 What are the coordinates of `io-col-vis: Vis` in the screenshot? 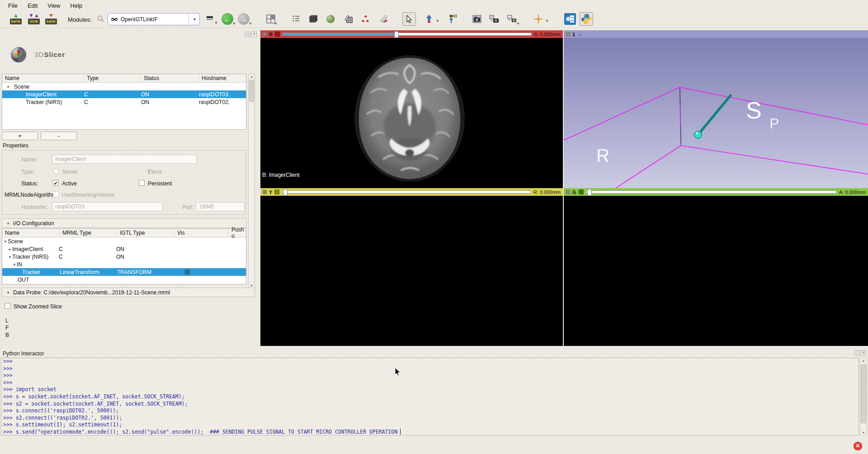 It's located at (202, 233).